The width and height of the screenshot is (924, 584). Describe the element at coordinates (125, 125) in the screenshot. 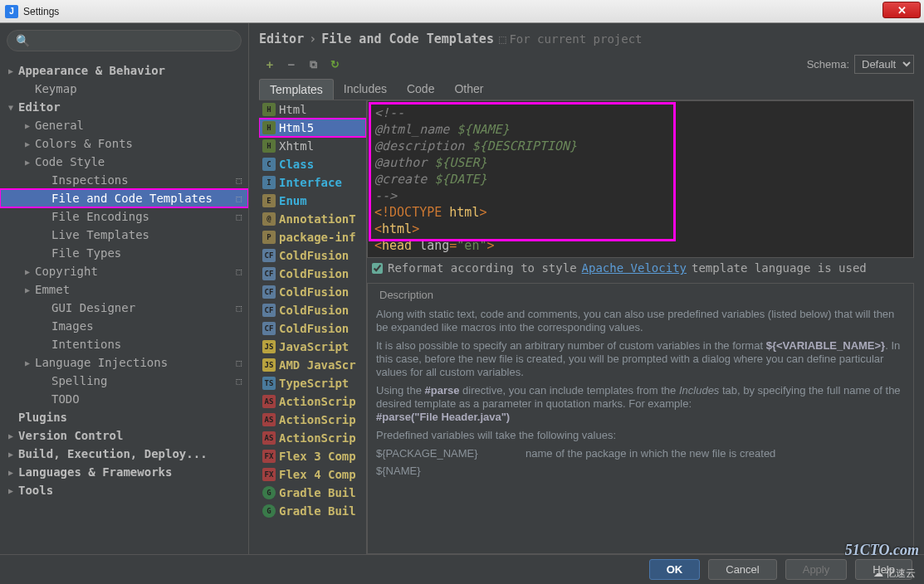

I see `sidebar-item-general: ▶General` at that location.